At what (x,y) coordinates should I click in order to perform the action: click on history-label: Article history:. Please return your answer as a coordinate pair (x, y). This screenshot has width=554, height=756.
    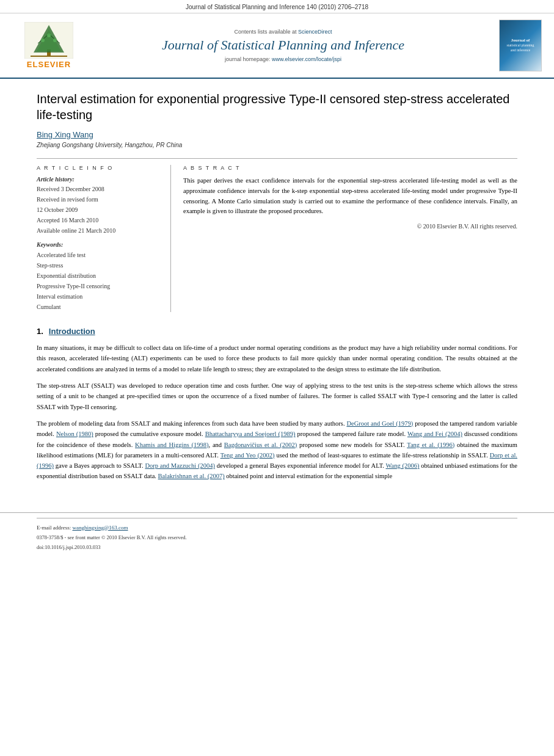
    Looking at the image, I should click on (99, 180).